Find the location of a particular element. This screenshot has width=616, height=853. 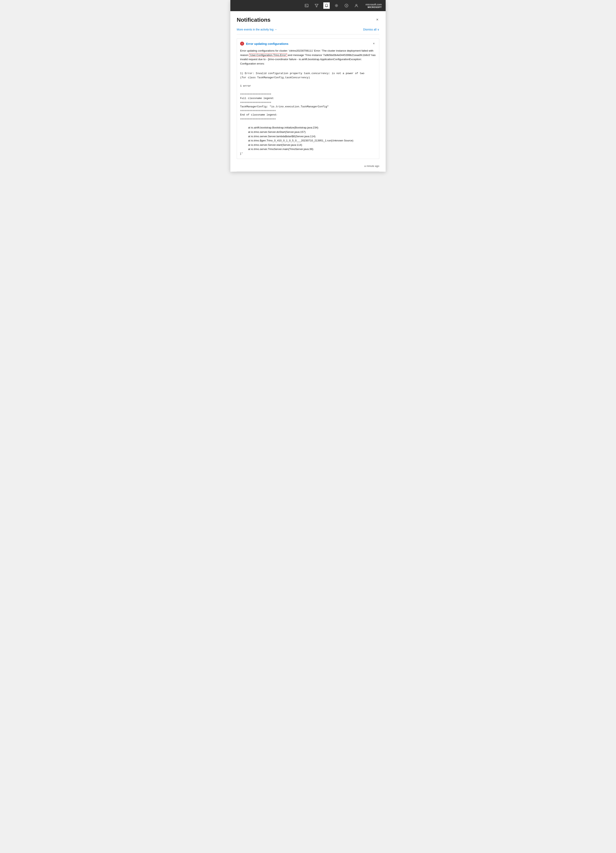

notification-card: ! Error updating configurations × Error … is located at coordinates (308, 99).